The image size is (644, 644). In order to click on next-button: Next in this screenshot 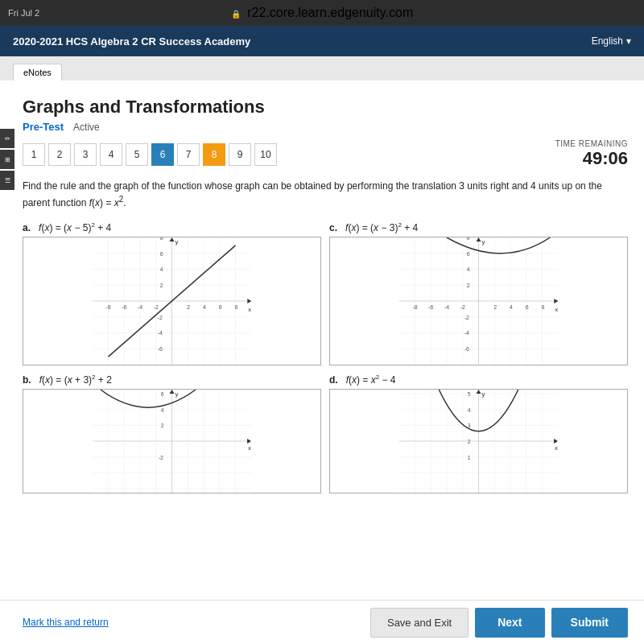, I will do `click(510, 623)`.